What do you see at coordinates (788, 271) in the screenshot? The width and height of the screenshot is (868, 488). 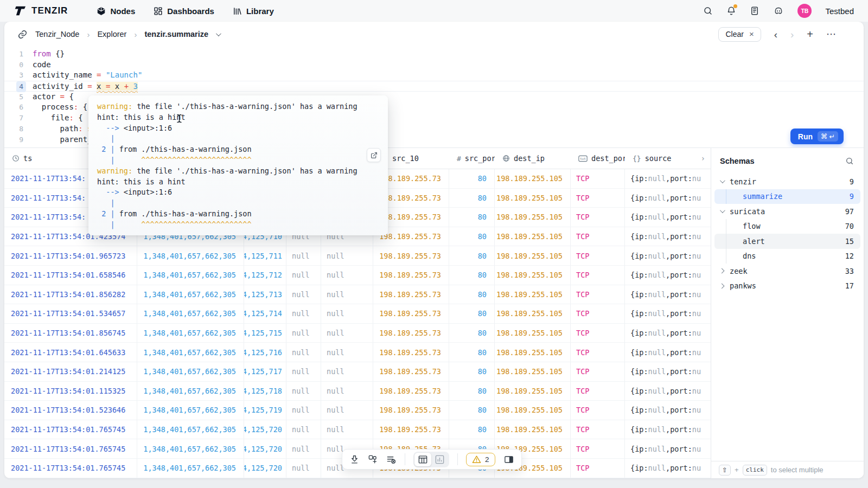 I see `schema-tree-item: zeek 33` at bounding box center [788, 271].